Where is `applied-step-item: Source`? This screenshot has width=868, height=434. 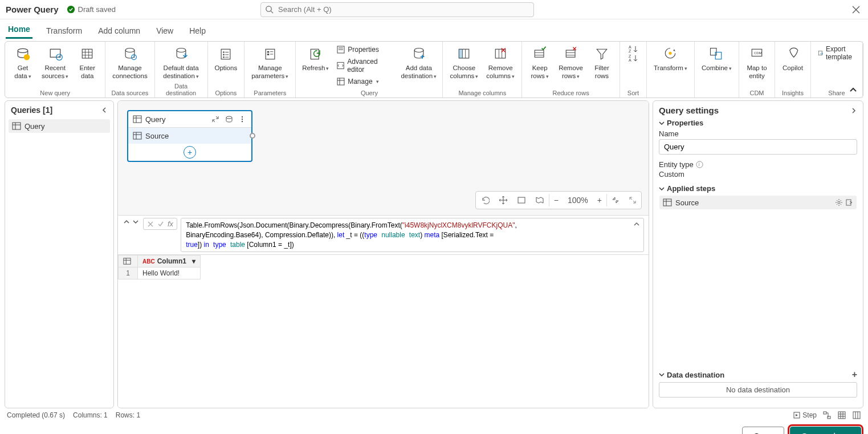
applied-step-item: Source is located at coordinates (758, 202).